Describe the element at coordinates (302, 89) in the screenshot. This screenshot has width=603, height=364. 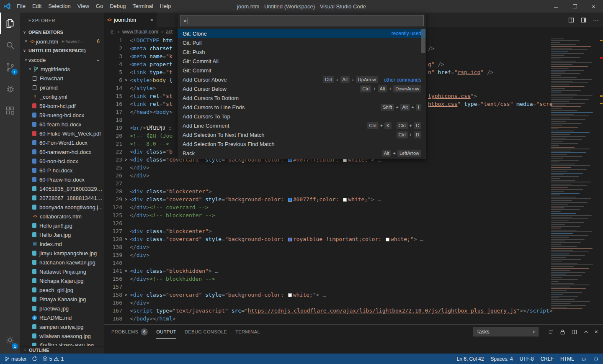
I see `palette-item: Add Cursor BelowCtrl+Alt+DownArrow` at that location.